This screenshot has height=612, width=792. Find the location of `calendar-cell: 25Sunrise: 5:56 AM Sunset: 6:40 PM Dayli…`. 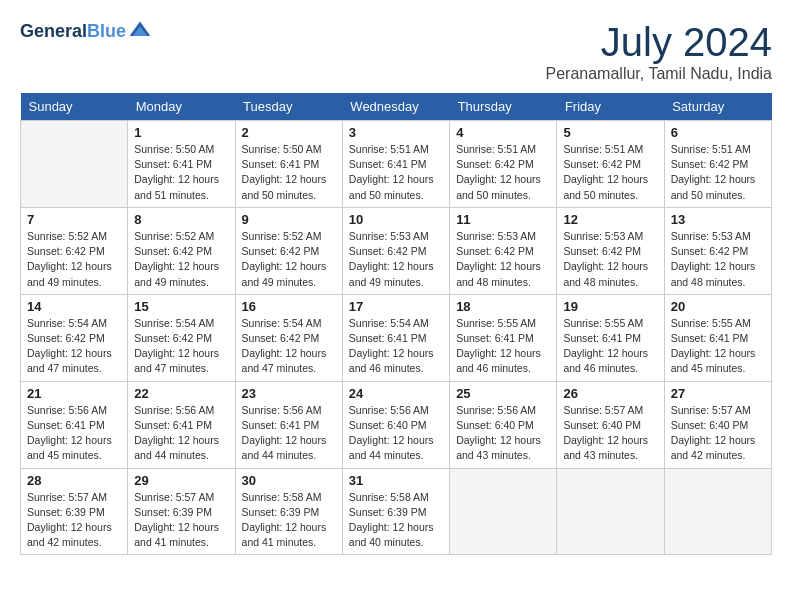

calendar-cell: 25Sunrise: 5:56 AM Sunset: 6:40 PM Dayli… is located at coordinates (504, 424).